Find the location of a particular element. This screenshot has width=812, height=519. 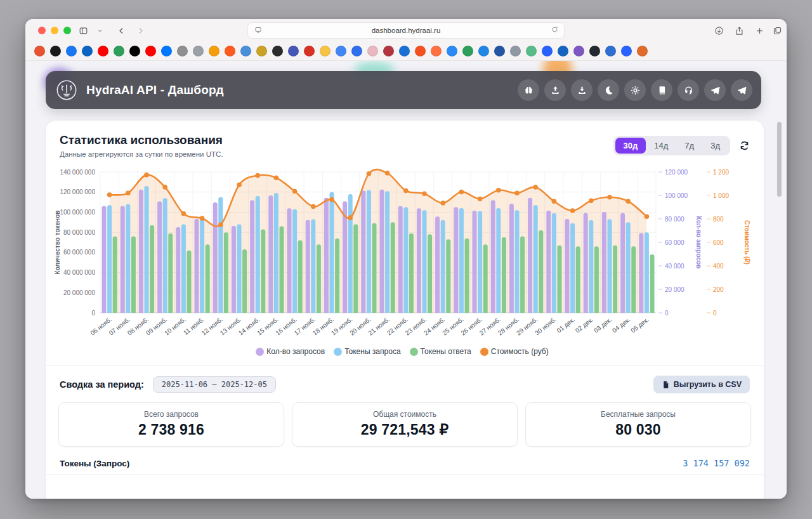

close-window-button is located at coordinates (42, 30).